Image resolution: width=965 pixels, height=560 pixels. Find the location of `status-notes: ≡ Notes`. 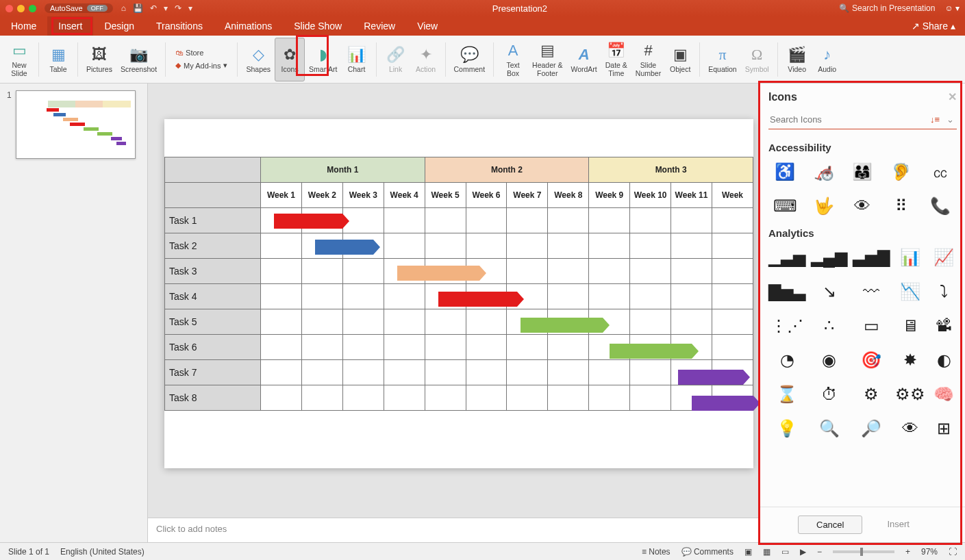

status-notes: ≡ Notes is located at coordinates (656, 552).